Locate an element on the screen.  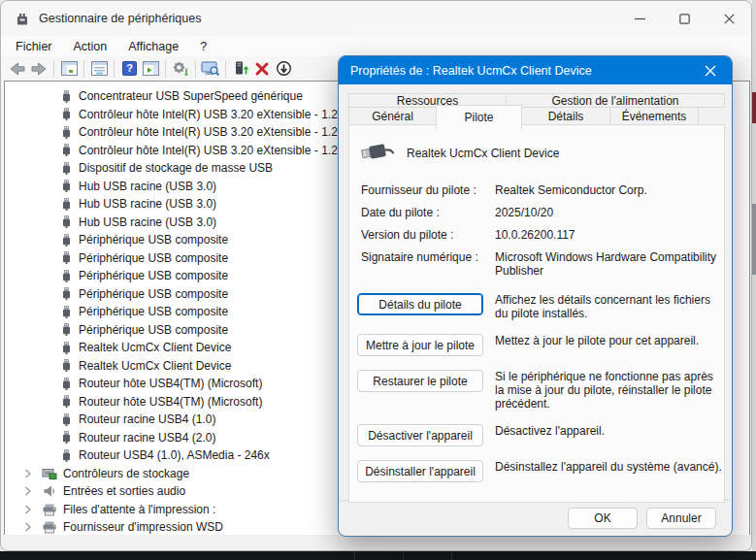
tab: Événements is located at coordinates (654, 116).